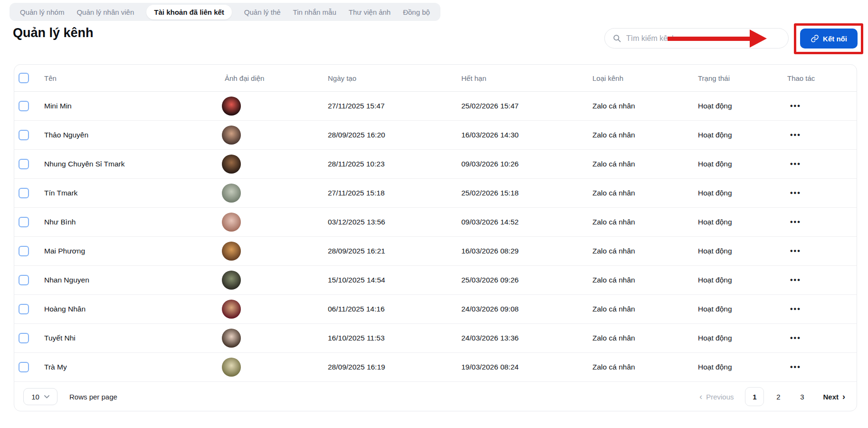 This screenshot has width=868, height=428. What do you see at coordinates (435, 309) in the screenshot?
I see `table-row: Hoàng Nhân 06/11/2025 14:16 24/03/2026 0…` at bounding box center [435, 309].